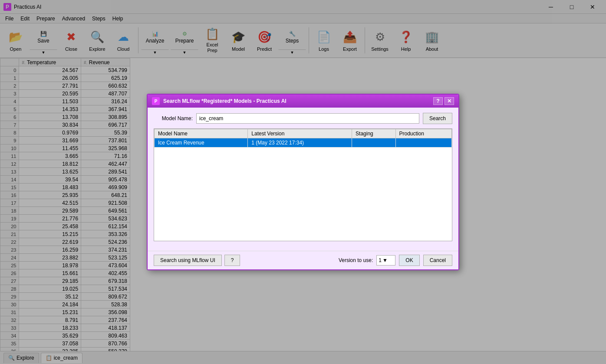 The width and height of the screenshot is (606, 364). Describe the element at coordinates (303, 260) in the screenshot. I see `modal-footer: Search using MLflow UI ? Version to use:…` at that location.